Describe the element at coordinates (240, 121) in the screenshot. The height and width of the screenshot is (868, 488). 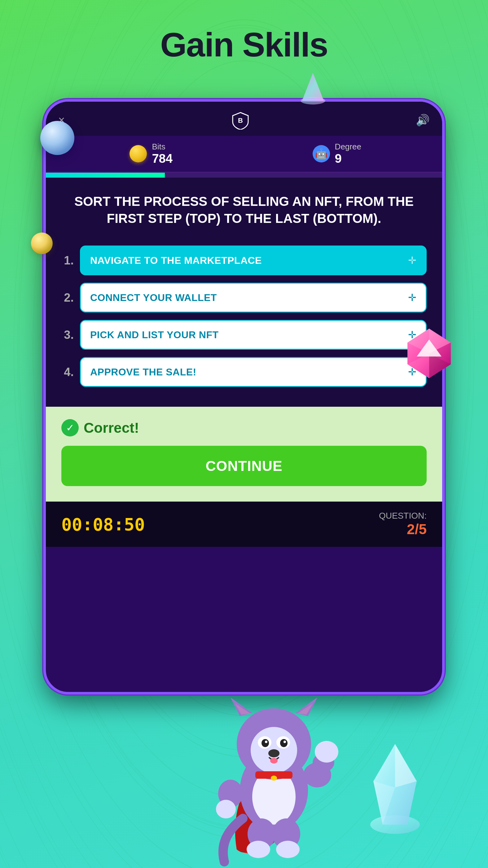
I see `svg-text: B` at that location.